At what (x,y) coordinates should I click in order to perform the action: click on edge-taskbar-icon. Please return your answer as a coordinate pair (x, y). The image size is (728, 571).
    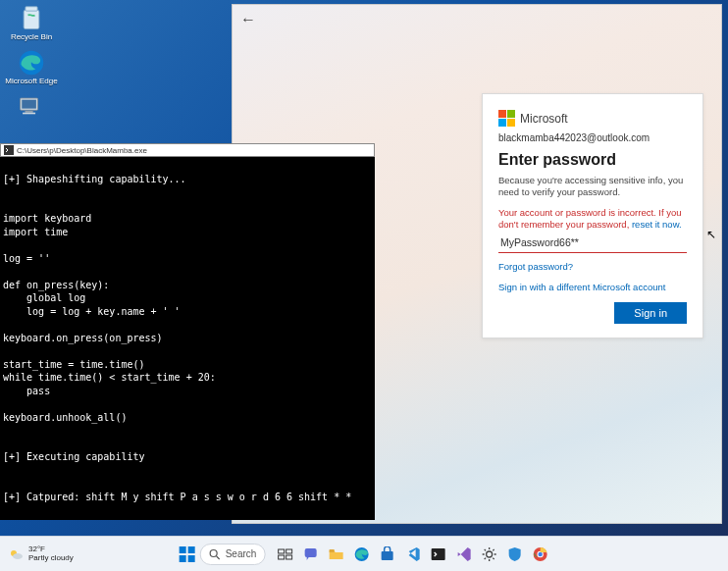
    Looking at the image, I should click on (361, 554).